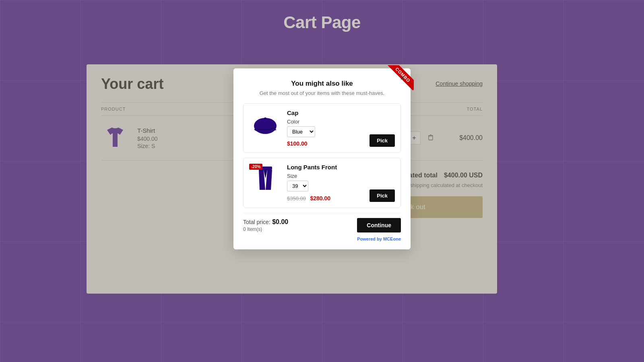  I want to click on items-count: 0 Item(s), so click(266, 229).